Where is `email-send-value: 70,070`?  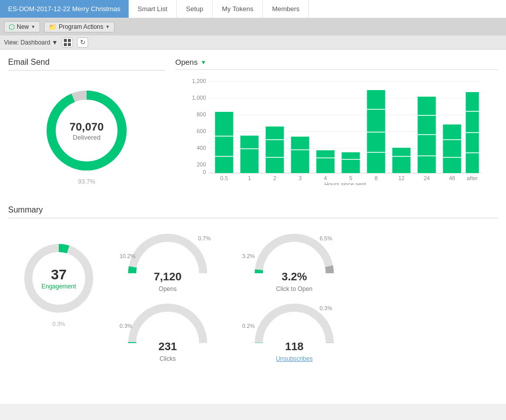 email-send-value: 70,070 is located at coordinates (86, 127).